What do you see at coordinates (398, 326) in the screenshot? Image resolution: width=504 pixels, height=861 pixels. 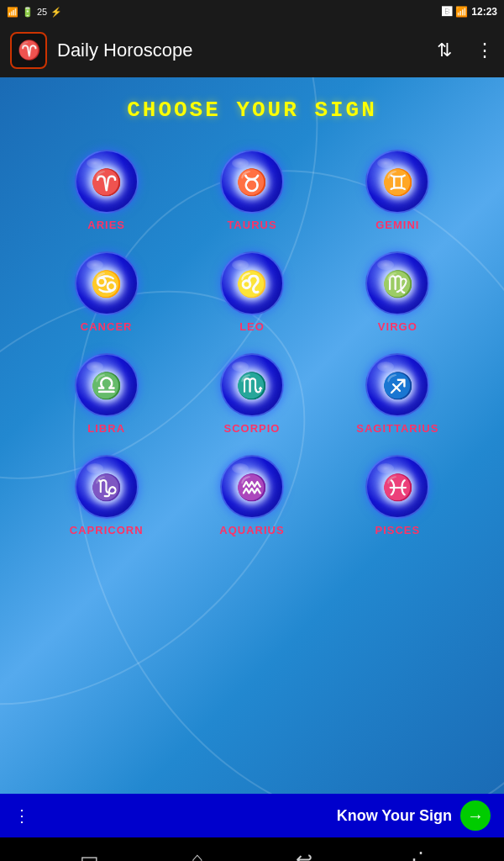 I see `sign-label-virgo: VIRGO` at bounding box center [398, 326].